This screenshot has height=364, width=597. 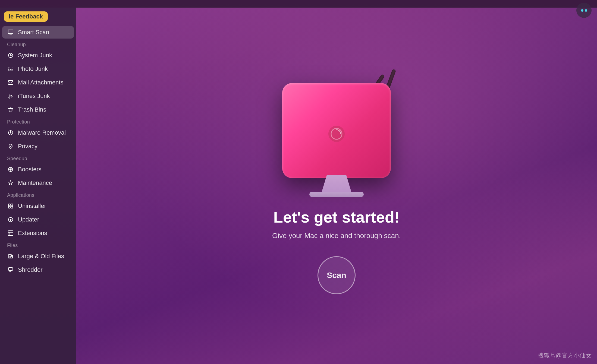 What do you see at coordinates (38, 55) in the screenshot?
I see `sidebar-item-system-junk: System Junk` at bounding box center [38, 55].